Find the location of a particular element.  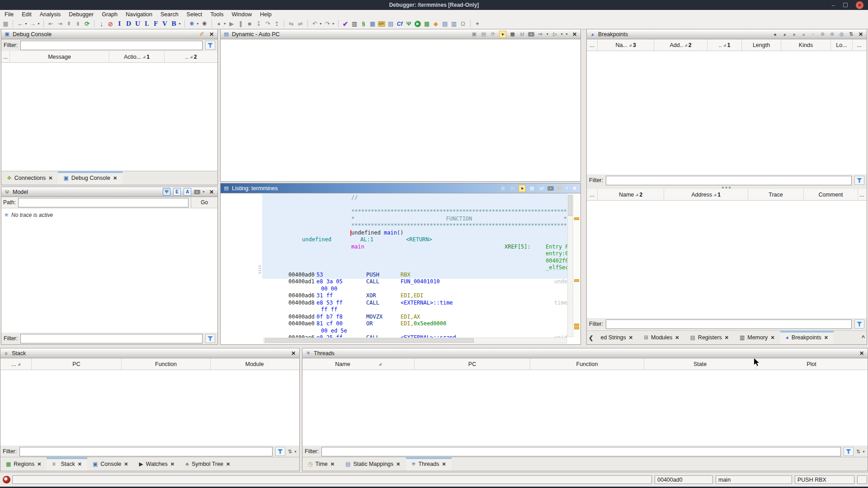

step-over-icon: ↷ is located at coordinates (268, 23).